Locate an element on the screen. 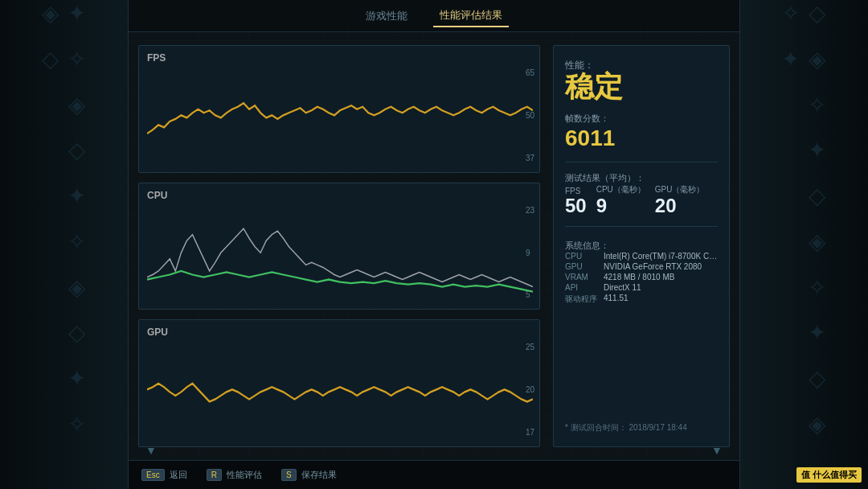  fps-metric: FPS 50 is located at coordinates (575, 201).